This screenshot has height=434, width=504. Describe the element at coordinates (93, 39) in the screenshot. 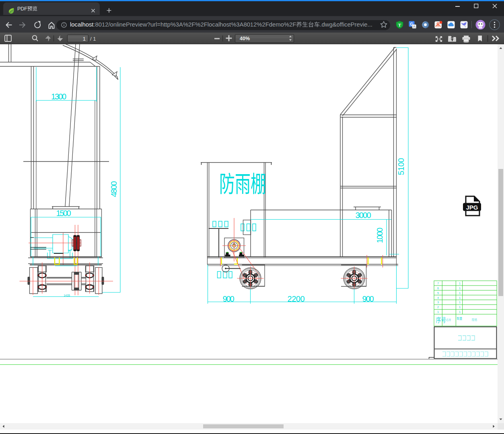

I see `svg-text: / 1` at that location.